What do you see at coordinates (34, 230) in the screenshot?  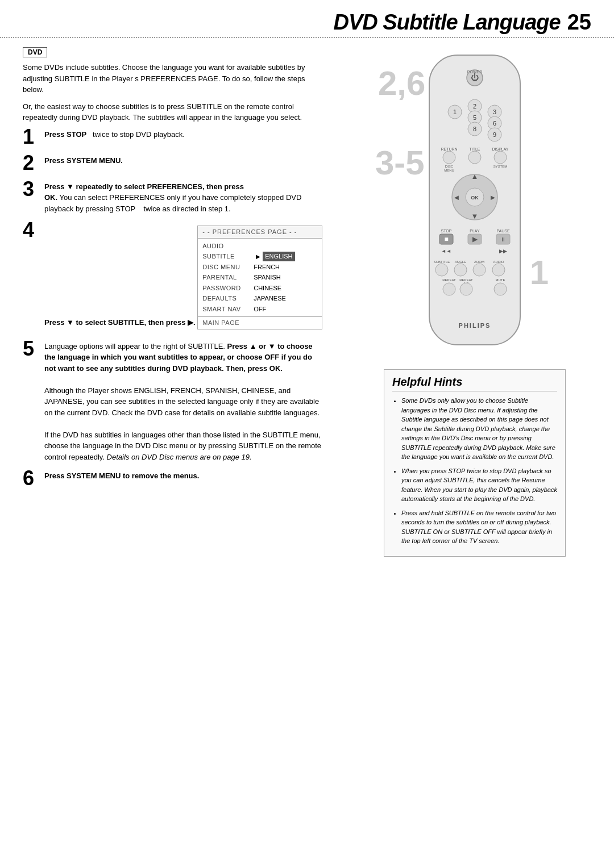 I see `step-4-number: 4` at bounding box center [34, 230].